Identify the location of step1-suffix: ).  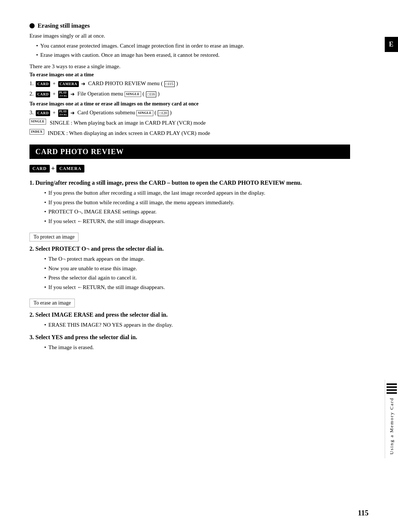
(177, 83).